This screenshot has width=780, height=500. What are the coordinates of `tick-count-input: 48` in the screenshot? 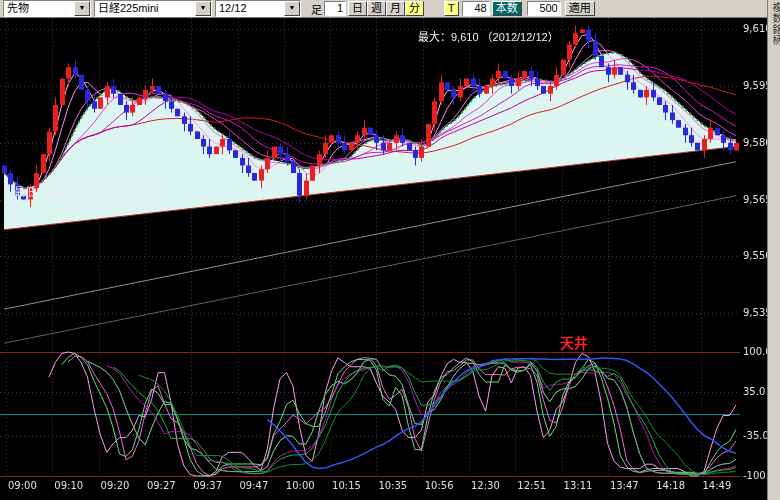 It's located at (476, 8).